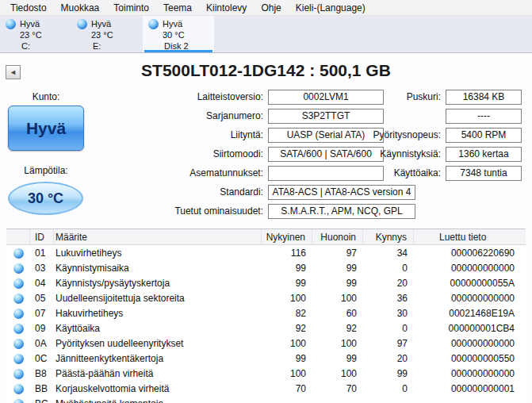 Image resolution: width=532 pixels, height=403 pixels. Describe the element at coordinates (227, 8) in the screenshot. I see `menu-item-kiintolevy: Kiintolevy` at that location.